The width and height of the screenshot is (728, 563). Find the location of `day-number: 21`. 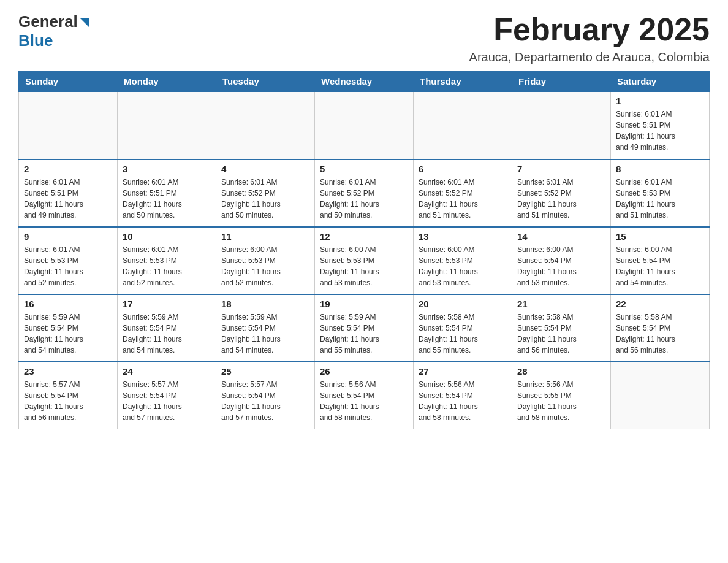

day-number: 21 is located at coordinates (561, 304).